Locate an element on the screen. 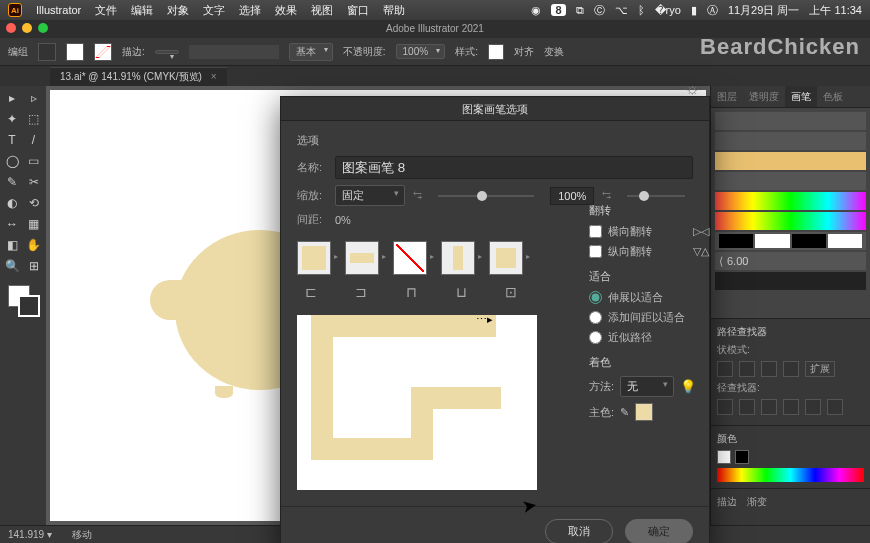 This screenshot has width=870, height=543. type-tool: T is located at coordinates (12, 140).